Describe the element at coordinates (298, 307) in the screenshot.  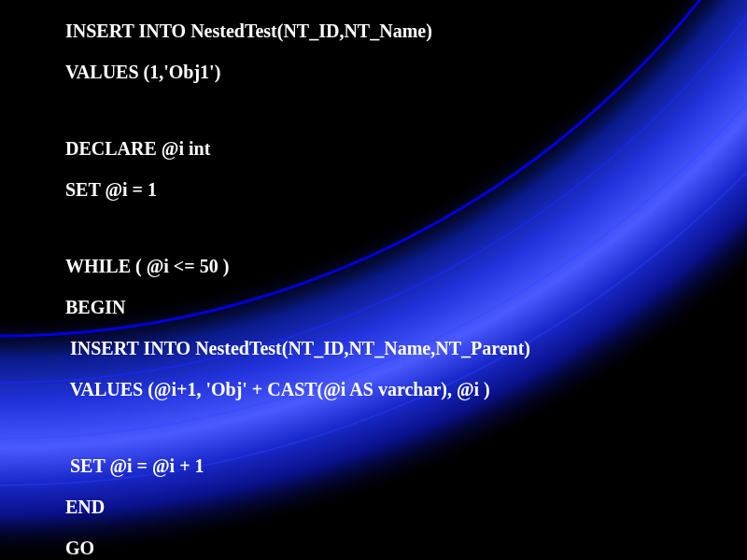
I see `code-line: BEGIN` at that location.